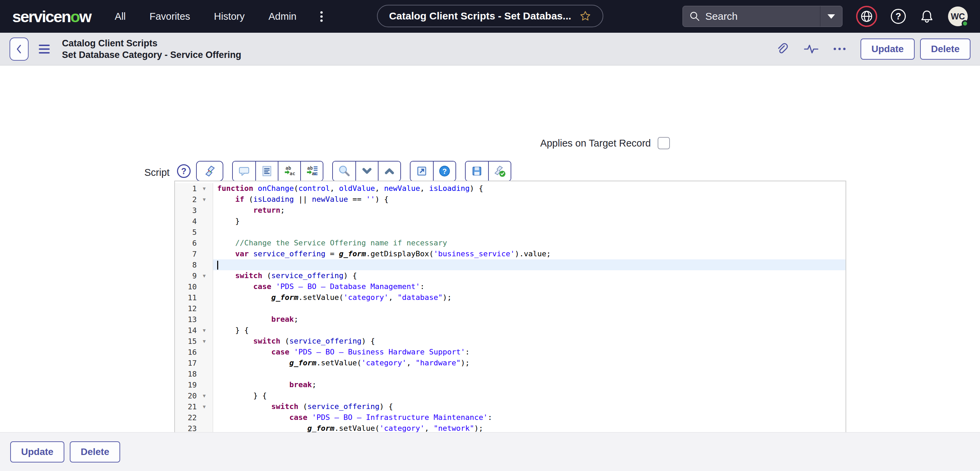 This screenshot has height=471, width=980. I want to click on code-line: 19 break;, so click(511, 385).